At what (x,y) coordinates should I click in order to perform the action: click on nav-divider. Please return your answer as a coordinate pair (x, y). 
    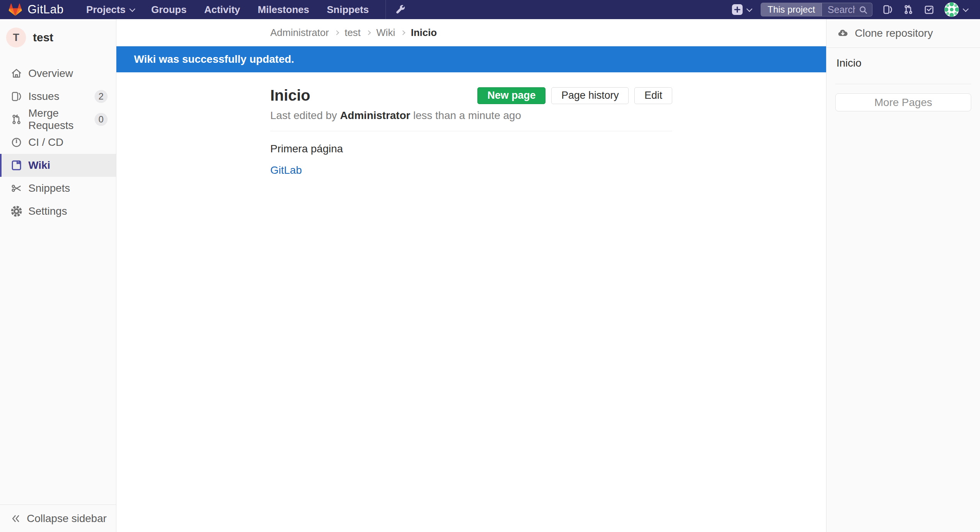
    Looking at the image, I should click on (386, 10).